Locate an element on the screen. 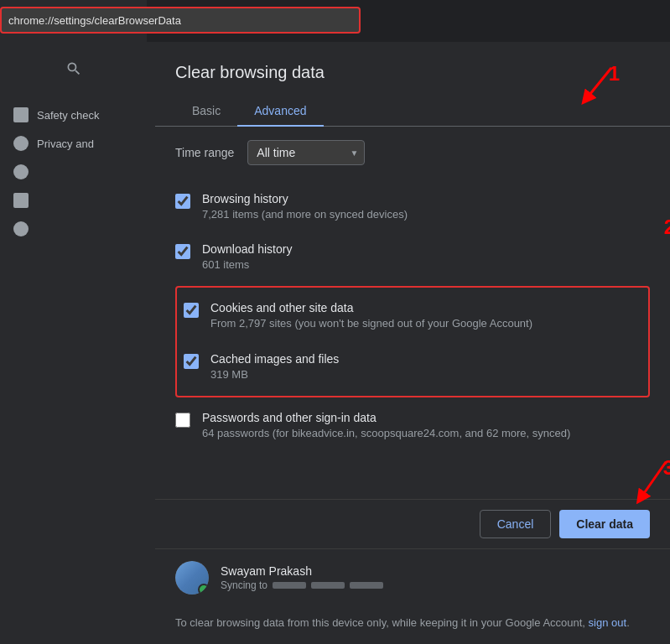 The image size is (670, 644). tab-basic: Basic is located at coordinates (206, 111).